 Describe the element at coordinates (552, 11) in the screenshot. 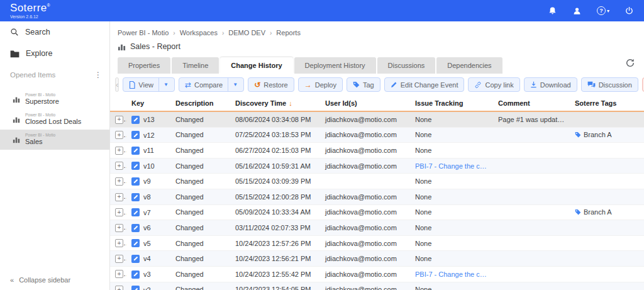

I see `notifications-bell-icon` at that location.